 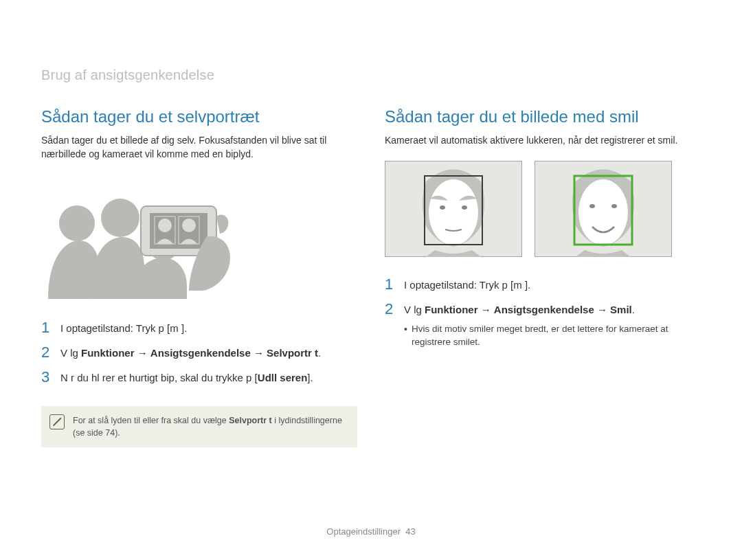 I want to click on page-footer: Optageindstillinger 43, so click(x=371, y=532).